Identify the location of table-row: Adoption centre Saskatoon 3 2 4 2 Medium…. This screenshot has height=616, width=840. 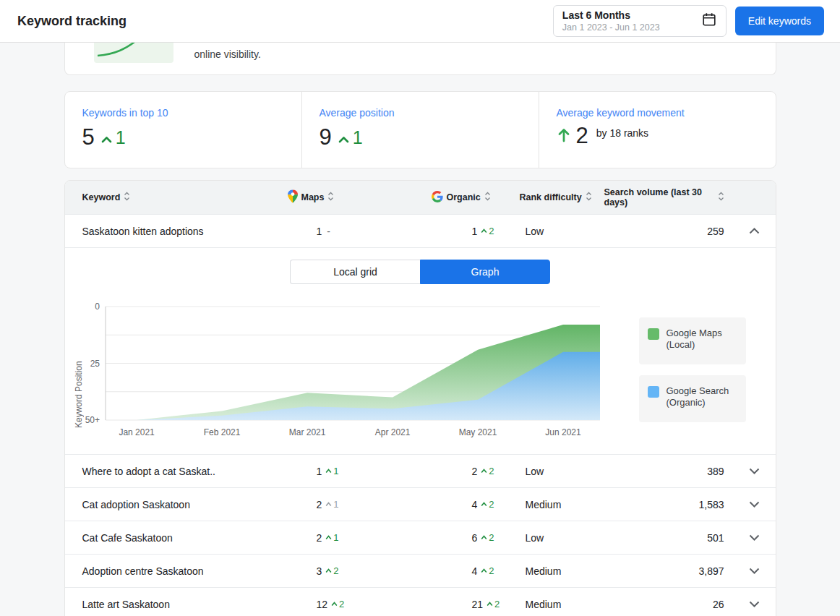
(421, 570).